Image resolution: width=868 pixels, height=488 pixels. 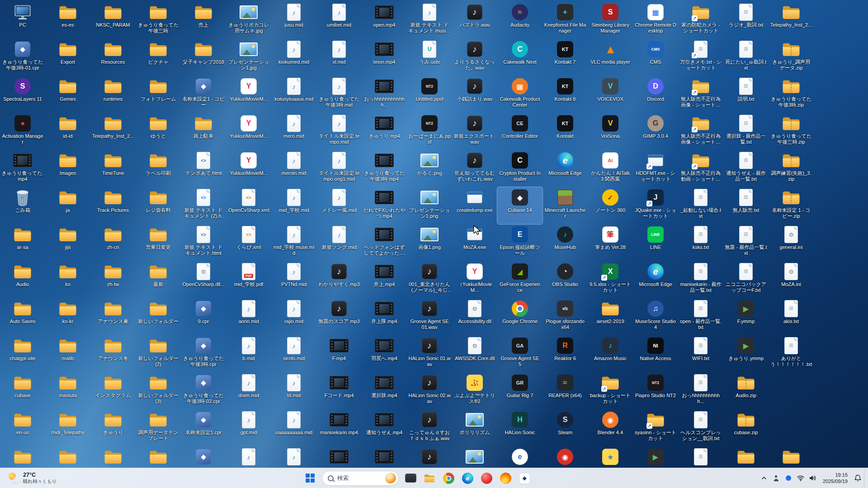 I want to click on desktop-icon: 通知うぜえ.mp4, so click(x=384, y=428).